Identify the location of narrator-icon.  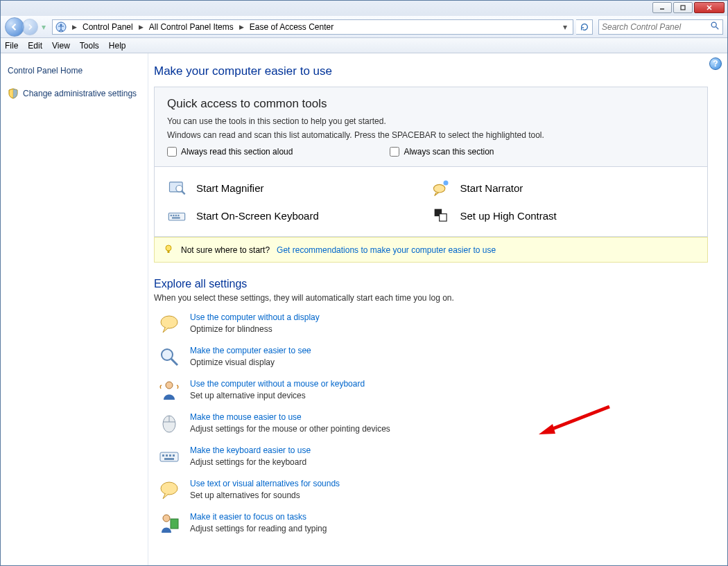
(441, 188).